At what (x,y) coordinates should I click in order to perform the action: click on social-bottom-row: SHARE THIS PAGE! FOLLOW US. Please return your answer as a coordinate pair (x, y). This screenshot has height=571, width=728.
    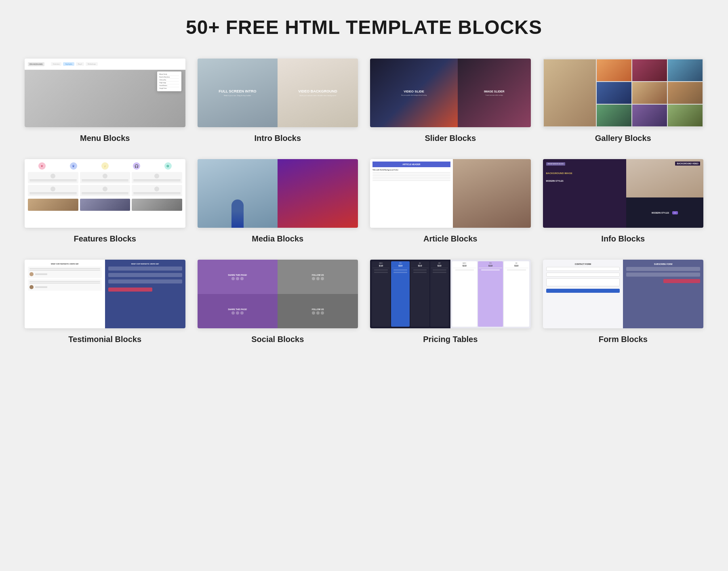
    Looking at the image, I should click on (278, 311).